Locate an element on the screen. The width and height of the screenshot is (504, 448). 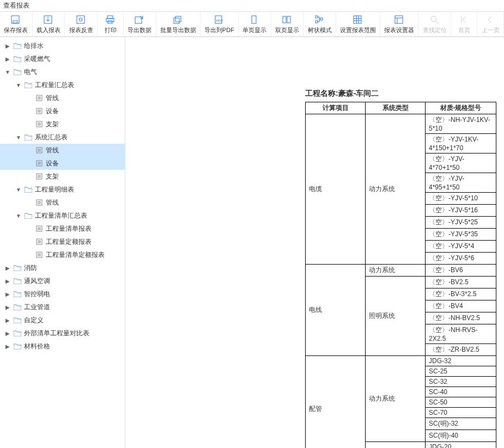
tree-node: ▶工业管道 is located at coordinates (62, 307).